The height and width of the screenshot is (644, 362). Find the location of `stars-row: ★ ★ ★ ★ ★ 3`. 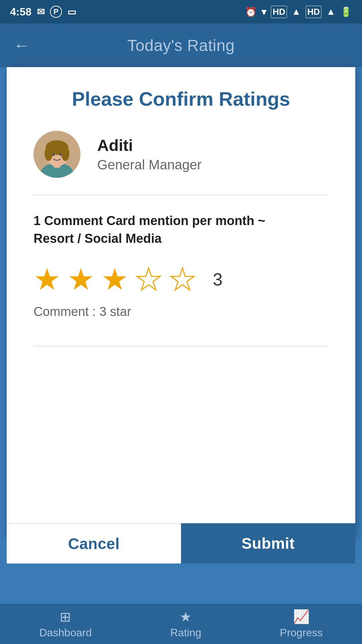

stars-row: ★ ★ ★ ★ ★ 3 is located at coordinates (181, 279).